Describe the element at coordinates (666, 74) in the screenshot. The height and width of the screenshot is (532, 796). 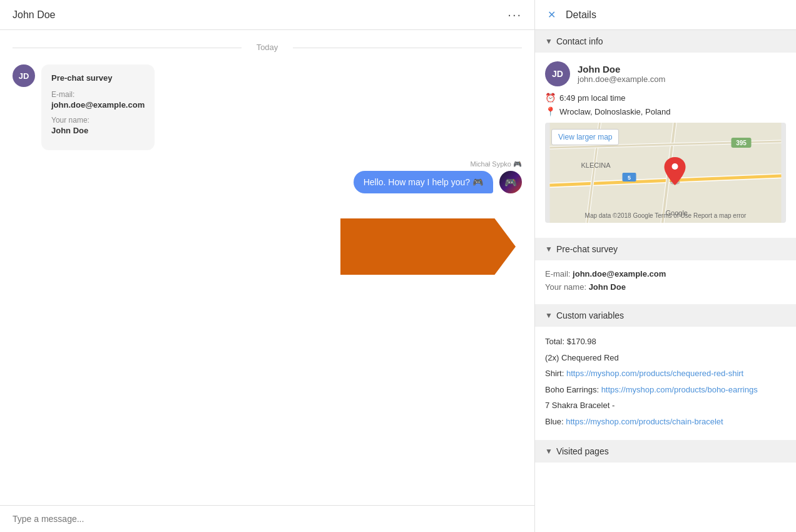
I see `contact-name-row: JD John Doe john.doe@example.com` at that location.